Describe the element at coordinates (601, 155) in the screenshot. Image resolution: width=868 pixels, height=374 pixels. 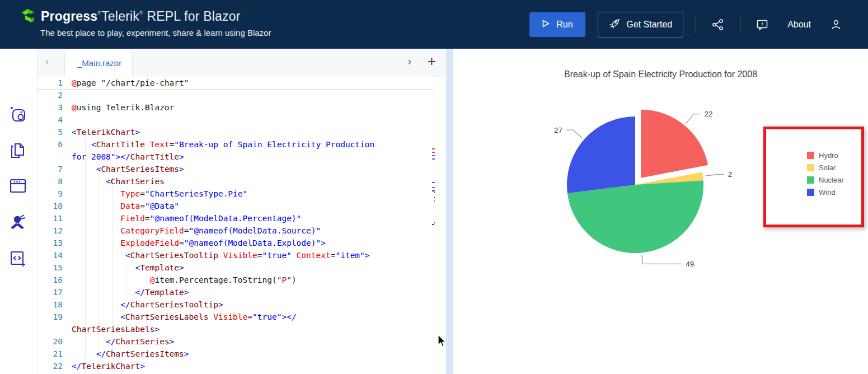
I see `pie-slice-wind` at that location.